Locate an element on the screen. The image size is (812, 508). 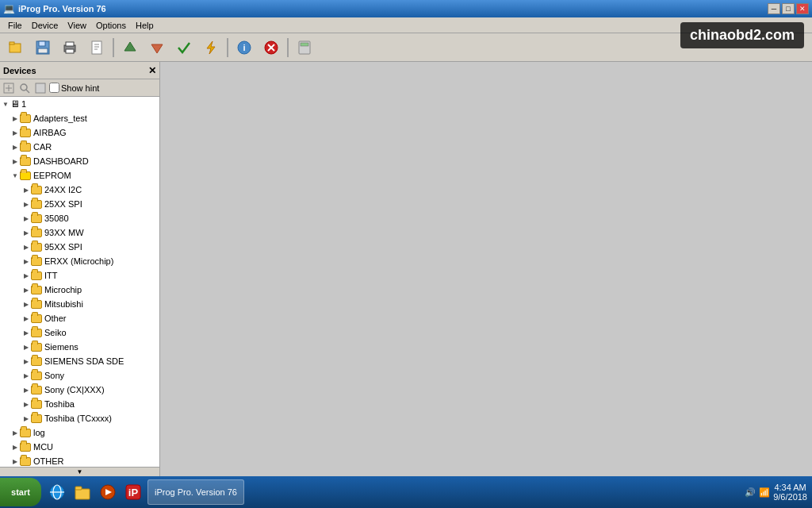
tree-label-eeprom: EEPROM is located at coordinates (52, 175).